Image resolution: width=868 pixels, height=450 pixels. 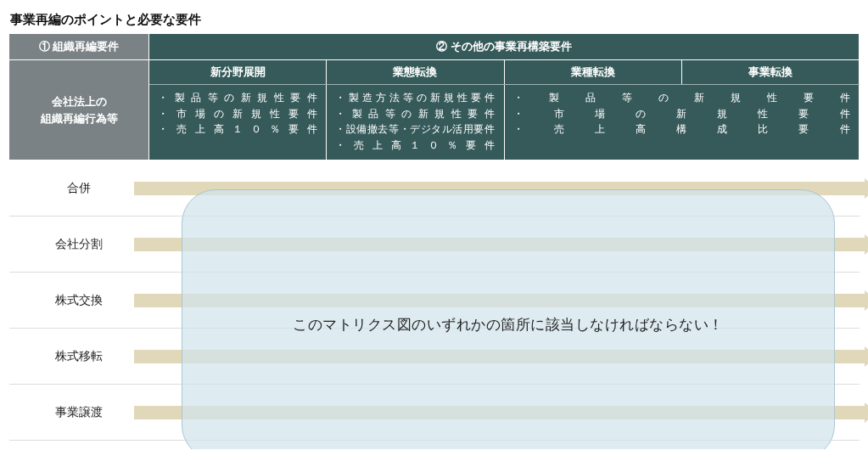 I want to click on page-title: 事業再編のポイントと必要な要件, so click(x=434, y=20).